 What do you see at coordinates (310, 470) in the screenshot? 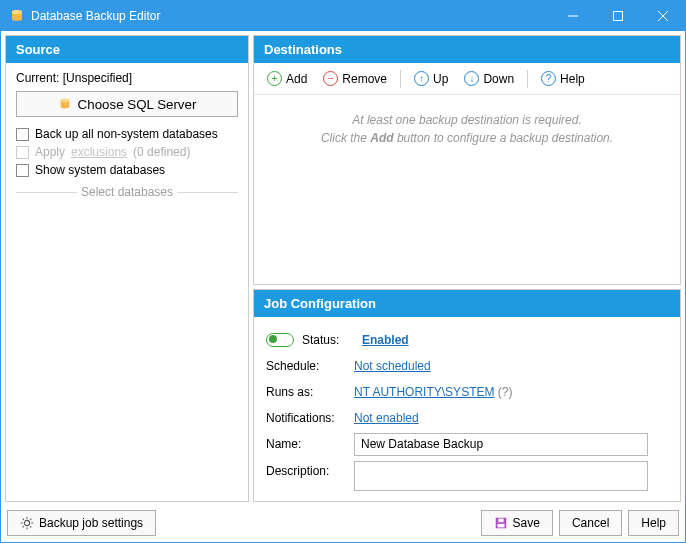
I see `description-label: Description:` at bounding box center [310, 470].